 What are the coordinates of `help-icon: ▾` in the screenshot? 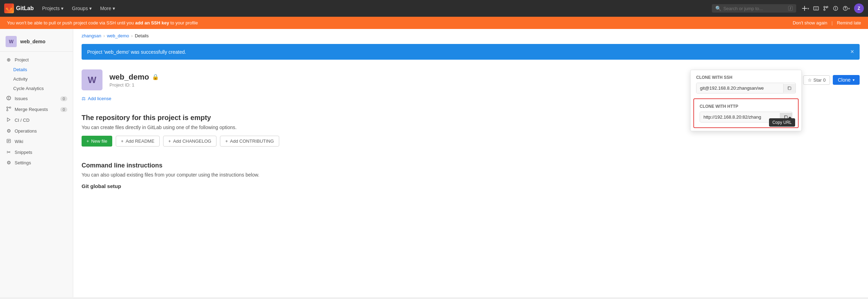 It's located at (846, 8).